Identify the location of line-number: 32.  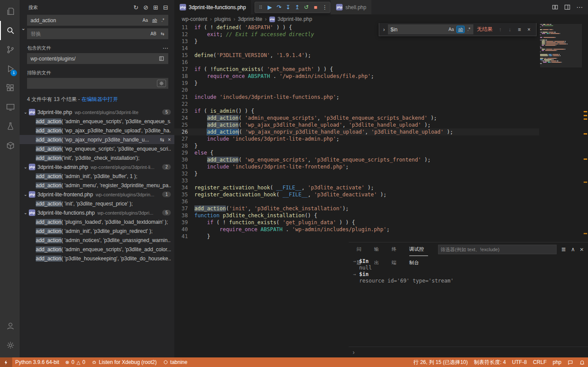
(184, 174).